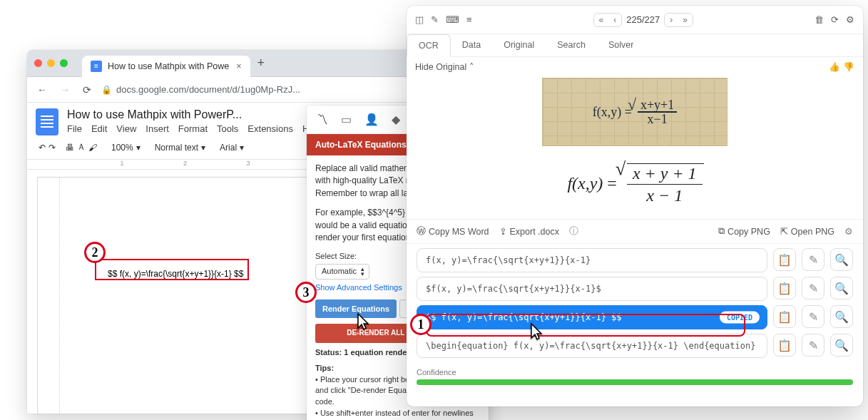  I want to click on menu-insert: Insert, so click(157, 128).